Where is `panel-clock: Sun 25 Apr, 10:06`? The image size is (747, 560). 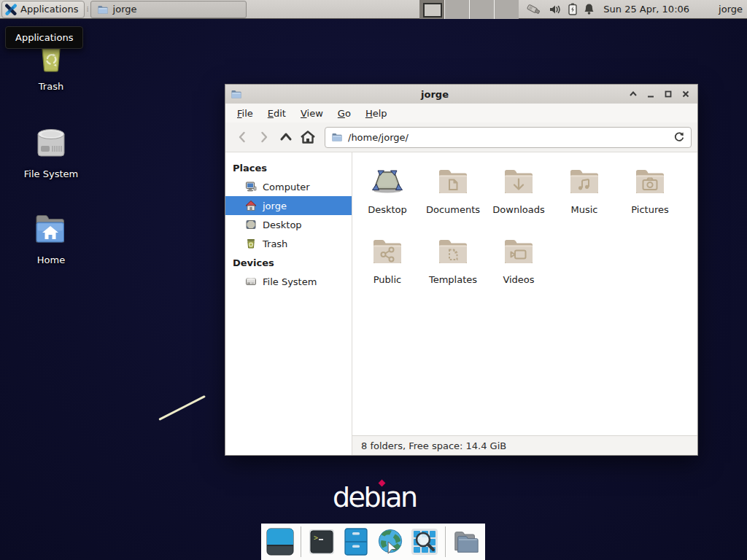
panel-clock: Sun 25 Apr, 10:06 is located at coordinates (646, 9).